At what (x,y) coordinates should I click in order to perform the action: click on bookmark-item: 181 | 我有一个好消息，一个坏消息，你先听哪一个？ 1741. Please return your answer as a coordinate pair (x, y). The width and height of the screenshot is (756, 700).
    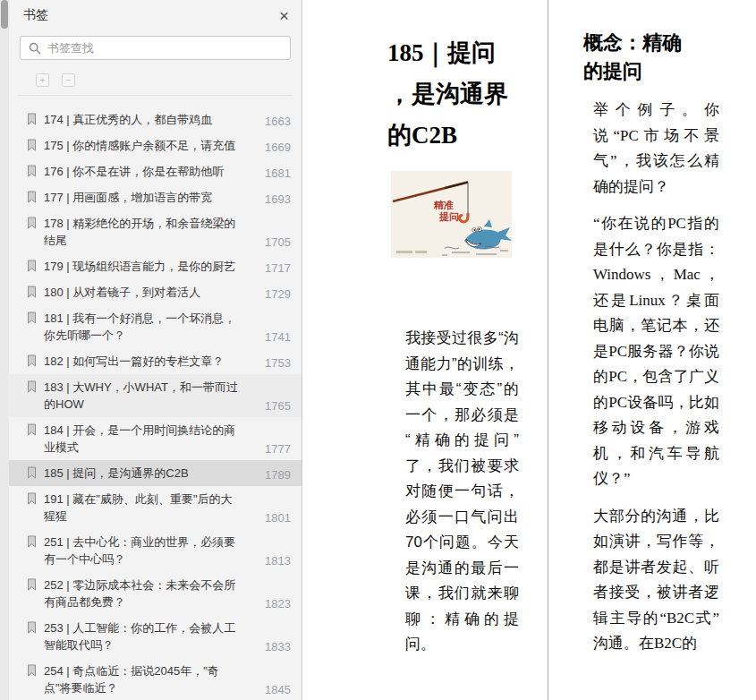
    Looking at the image, I should click on (156, 327).